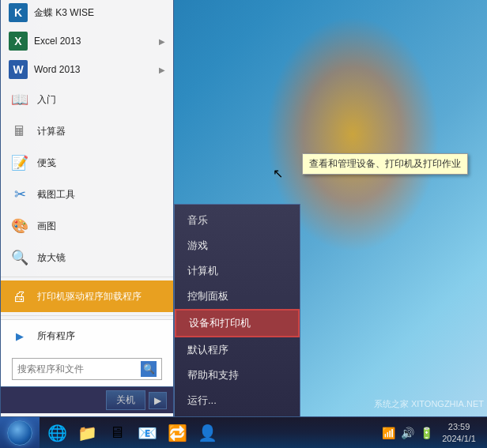 Image resolution: width=487 pixels, height=448 pixels. I want to click on taskbar-icon-mail: 📧, so click(147, 433).